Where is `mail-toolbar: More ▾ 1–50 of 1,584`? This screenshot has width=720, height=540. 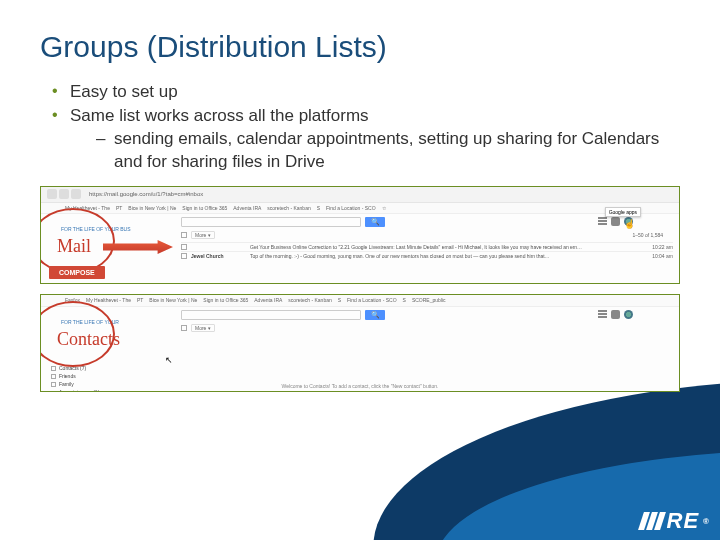 mail-toolbar: More ▾ 1–50 of 1,584 is located at coordinates (427, 235).